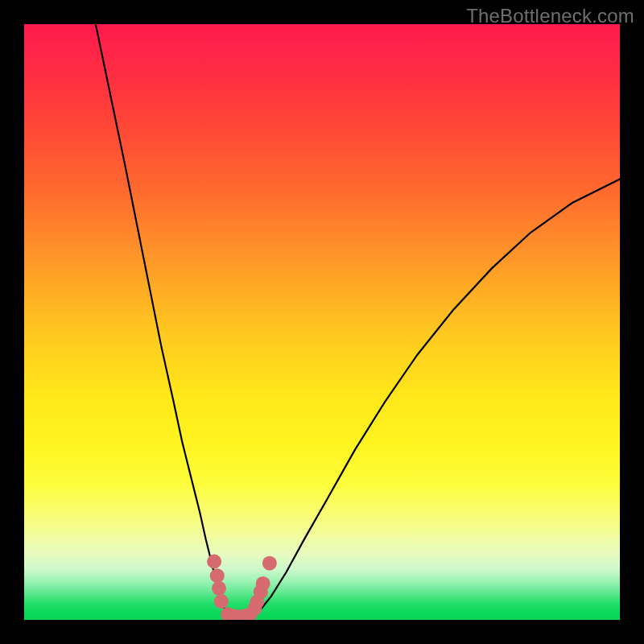 This screenshot has width=644, height=644. I want to click on trough-marker-layer, so click(242, 588).